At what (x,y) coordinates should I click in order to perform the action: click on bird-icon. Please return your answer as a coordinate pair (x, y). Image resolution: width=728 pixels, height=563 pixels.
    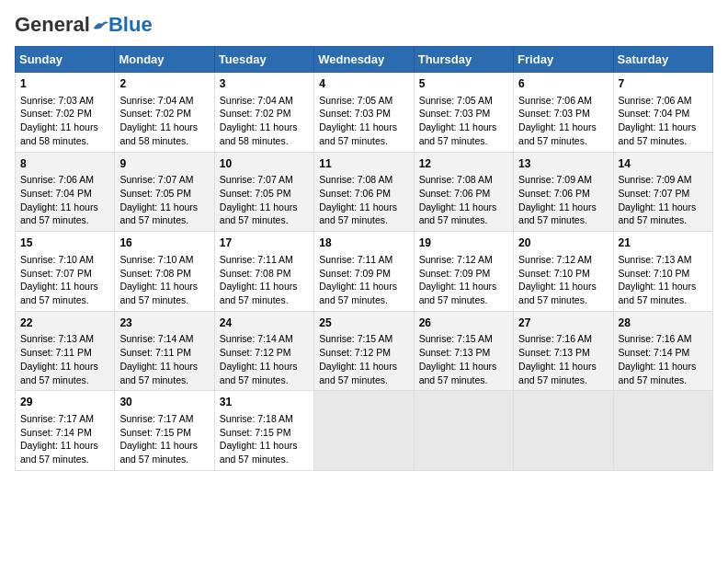
    Looking at the image, I should click on (100, 25).